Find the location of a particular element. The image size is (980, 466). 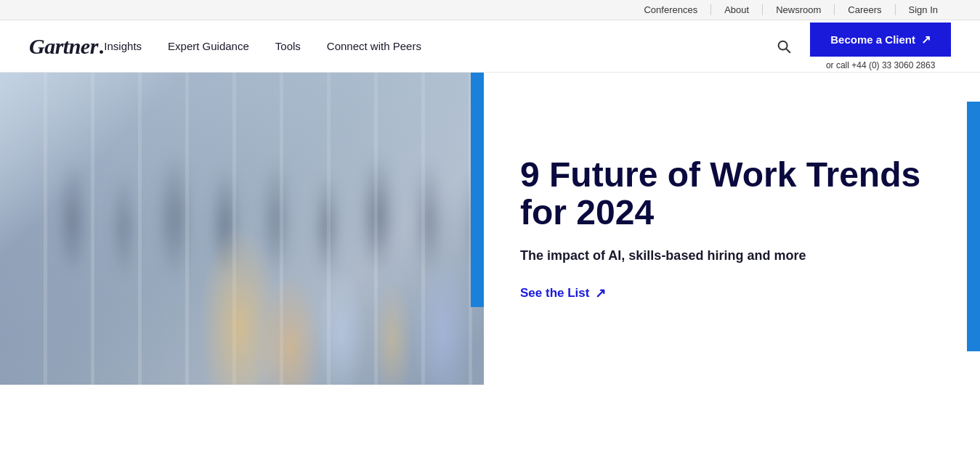

call-text: or call +44 (0) 33 3060 2863 is located at coordinates (880, 65).